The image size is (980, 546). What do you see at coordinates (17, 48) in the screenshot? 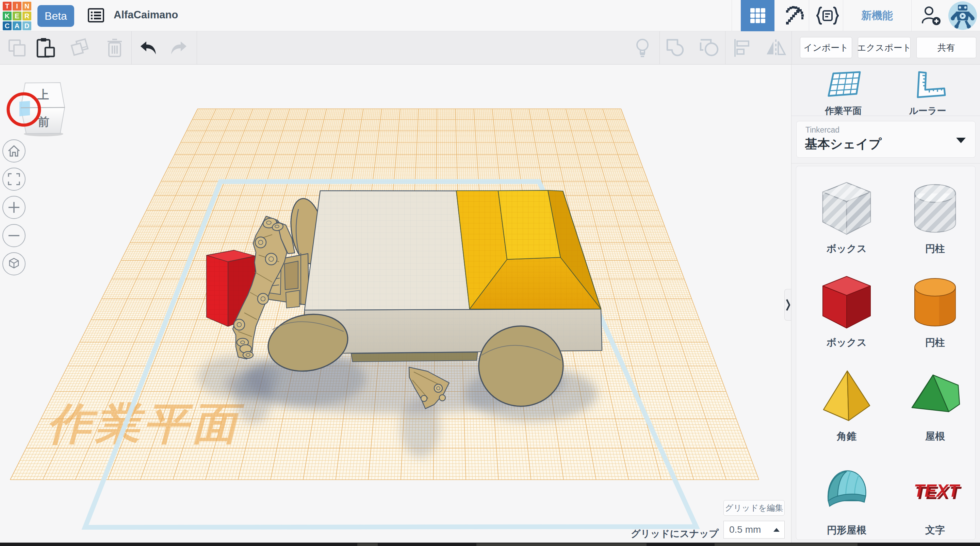
I see `copy-button` at bounding box center [17, 48].